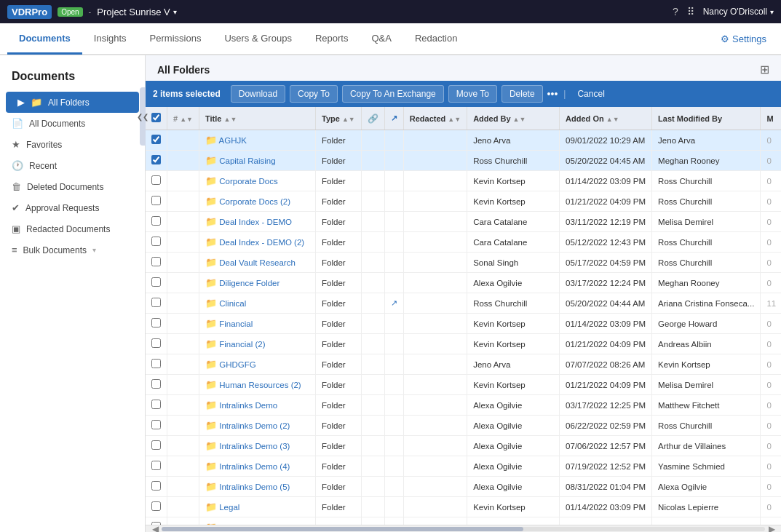 The height and width of the screenshot is (532, 781). What do you see at coordinates (229, 507) in the screenshot?
I see `row-title: Legal` at bounding box center [229, 507].